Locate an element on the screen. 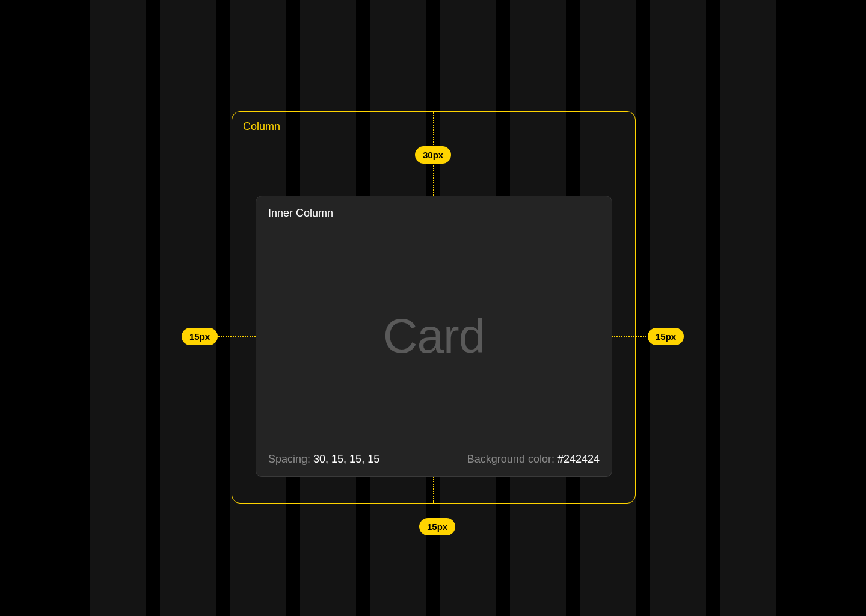  inner-column-label: Inner Column is located at coordinates (301, 213).